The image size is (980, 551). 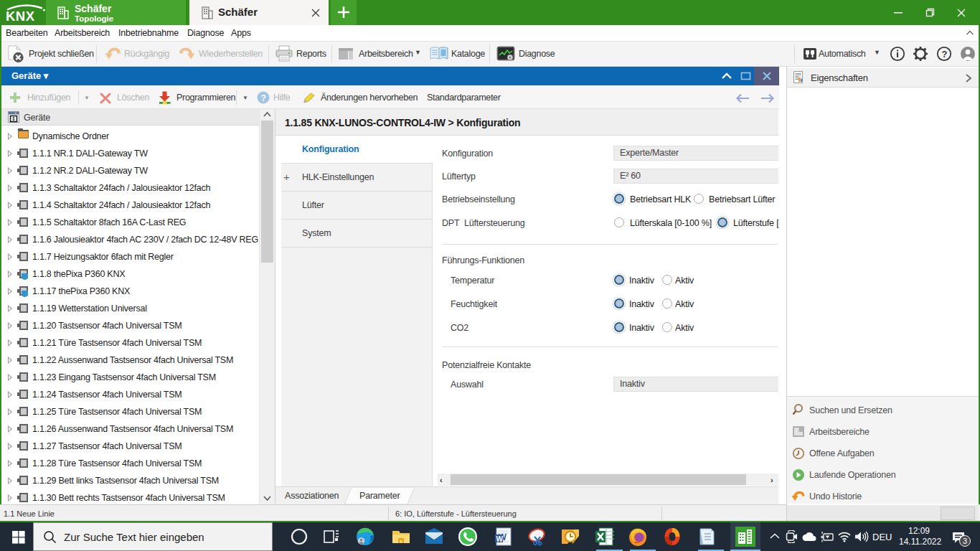 What do you see at coordinates (20, 16) in the screenshot?
I see `svg-text: KNX` at bounding box center [20, 16].